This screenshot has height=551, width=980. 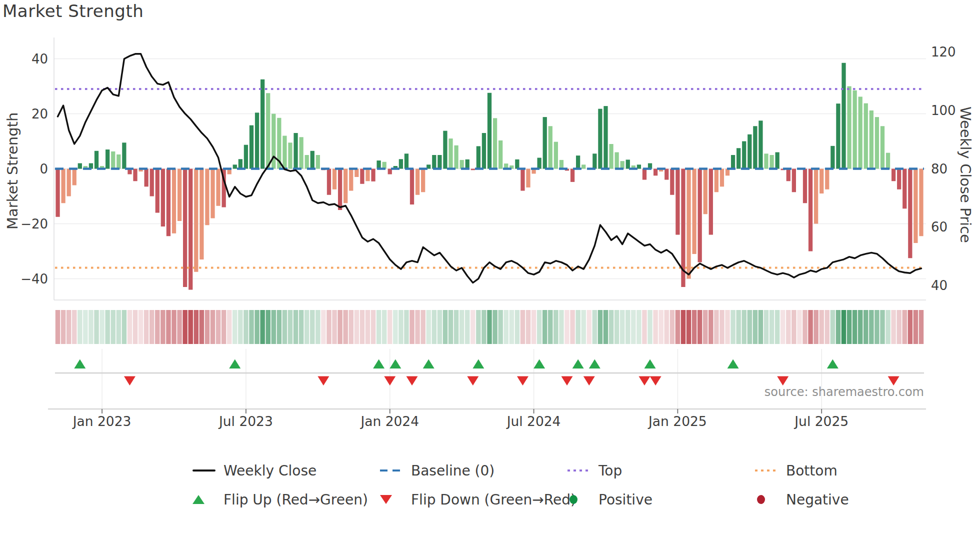 What do you see at coordinates (44, 169) in the screenshot?
I see `left-tick-label: 0` at bounding box center [44, 169].